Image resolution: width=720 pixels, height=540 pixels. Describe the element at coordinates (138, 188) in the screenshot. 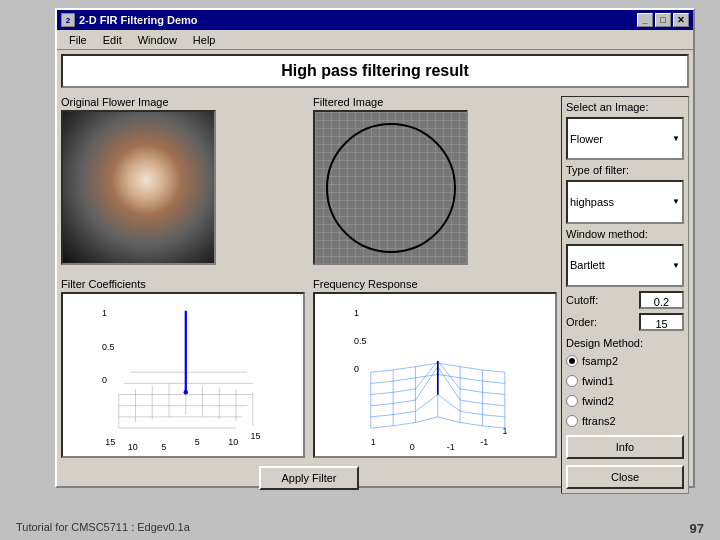

I see `original-image-box` at that location.